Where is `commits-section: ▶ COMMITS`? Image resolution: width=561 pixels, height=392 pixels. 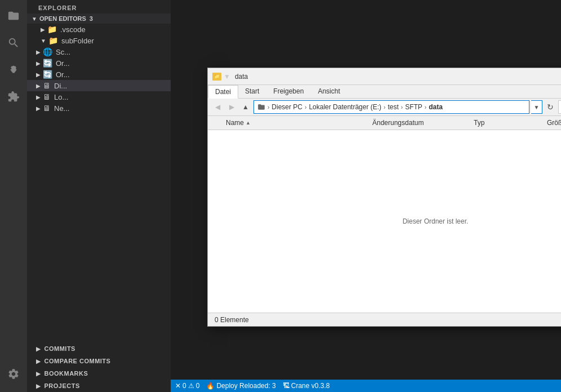 commits-section: ▶ COMMITS is located at coordinates (99, 349).